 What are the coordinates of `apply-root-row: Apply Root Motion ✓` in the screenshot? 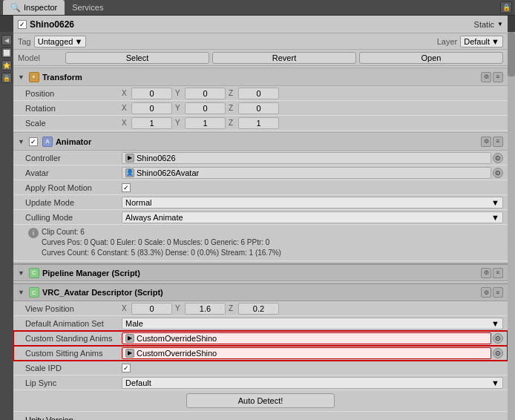 It's located at (260, 188).